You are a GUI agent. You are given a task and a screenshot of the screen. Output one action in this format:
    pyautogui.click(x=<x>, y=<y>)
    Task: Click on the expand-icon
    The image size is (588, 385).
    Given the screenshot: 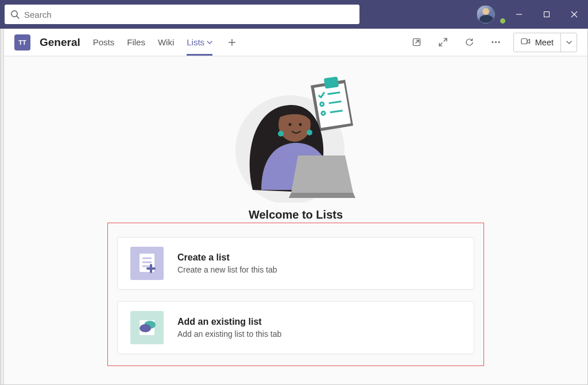 What is the action you would take?
    pyautogui.click(x=443, y=42)
    